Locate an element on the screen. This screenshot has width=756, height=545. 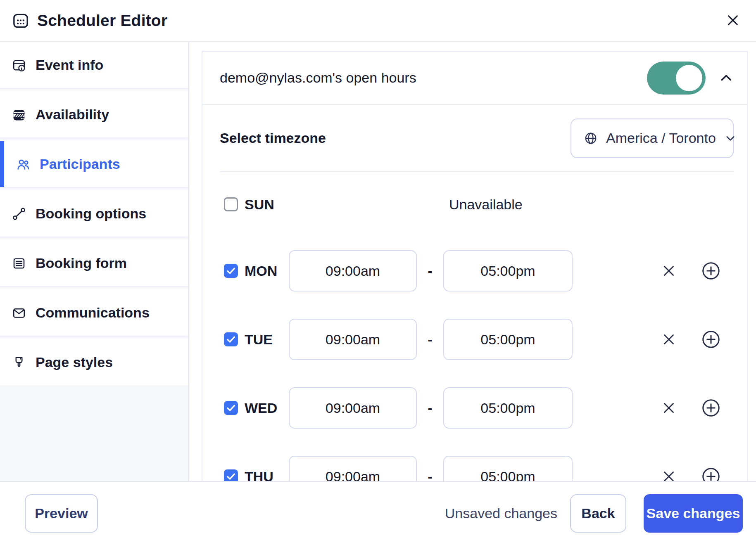
booking-options-icon is located at coordinates (19, 214).